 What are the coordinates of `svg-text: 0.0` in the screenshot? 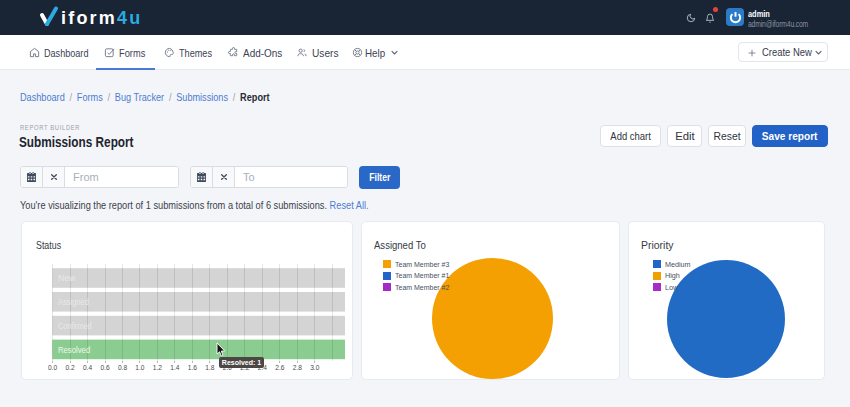 It's located at (52, 368).